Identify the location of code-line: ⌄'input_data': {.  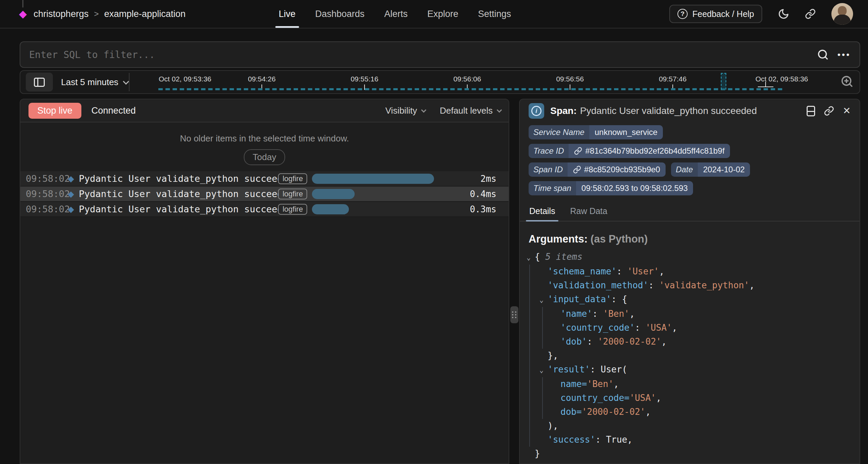
(691, 300).